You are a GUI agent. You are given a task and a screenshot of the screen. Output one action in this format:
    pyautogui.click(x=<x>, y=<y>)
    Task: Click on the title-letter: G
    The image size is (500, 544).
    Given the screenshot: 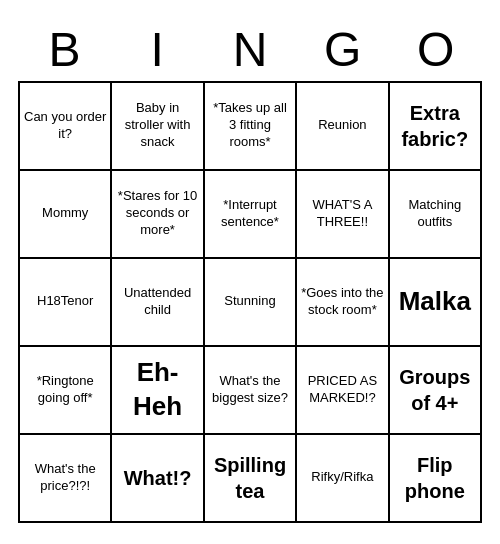 What is the action you would take?
    pyautogui.click(x=343, y=50)
    